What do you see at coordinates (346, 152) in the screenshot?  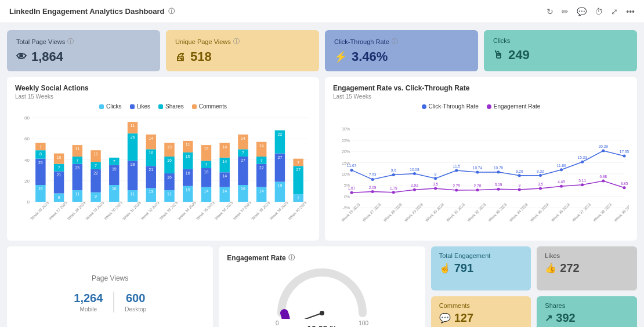 I see `svg-text: 20%` at bounding box center [346, 152].